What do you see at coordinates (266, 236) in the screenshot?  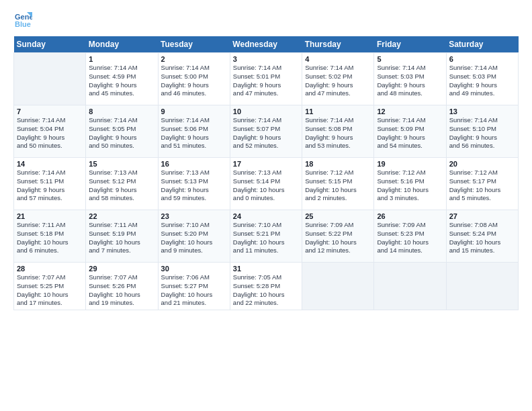 I see `calendar-cell: 24Sunrise: 7:10 AM Sunset: 5:21 PM Dayli…` at bounding box center [266, 236].